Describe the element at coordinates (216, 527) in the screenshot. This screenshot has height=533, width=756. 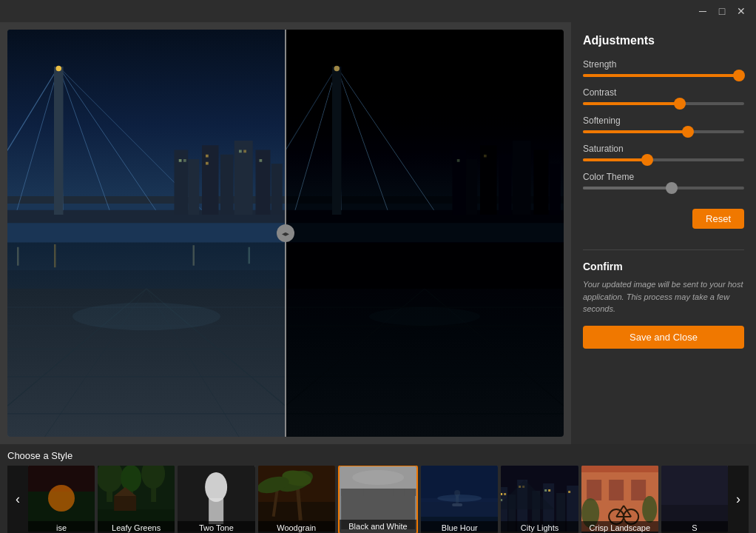
I see `style-label: Two Tone` at that location.